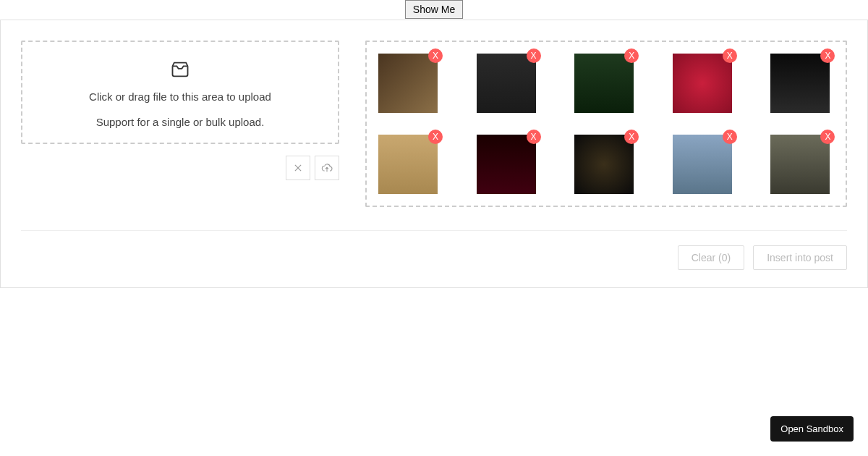  I want to click on thumb-city-skyline: X, so click(702, 164).